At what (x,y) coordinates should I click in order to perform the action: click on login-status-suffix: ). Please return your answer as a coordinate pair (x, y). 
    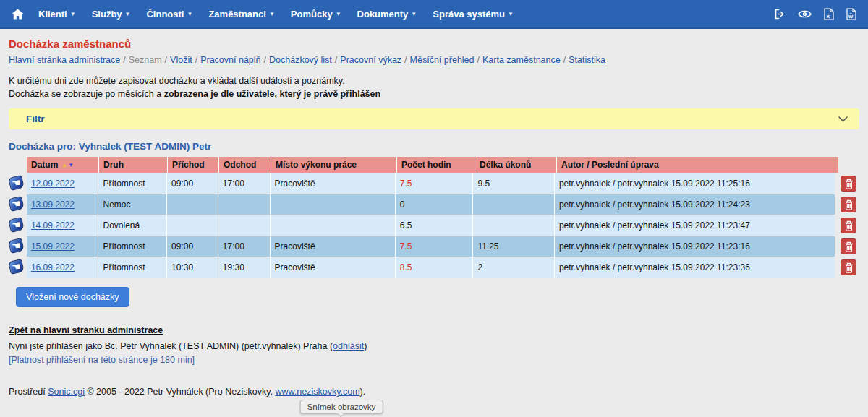
    Looking at the image, I should click on (365, 346).